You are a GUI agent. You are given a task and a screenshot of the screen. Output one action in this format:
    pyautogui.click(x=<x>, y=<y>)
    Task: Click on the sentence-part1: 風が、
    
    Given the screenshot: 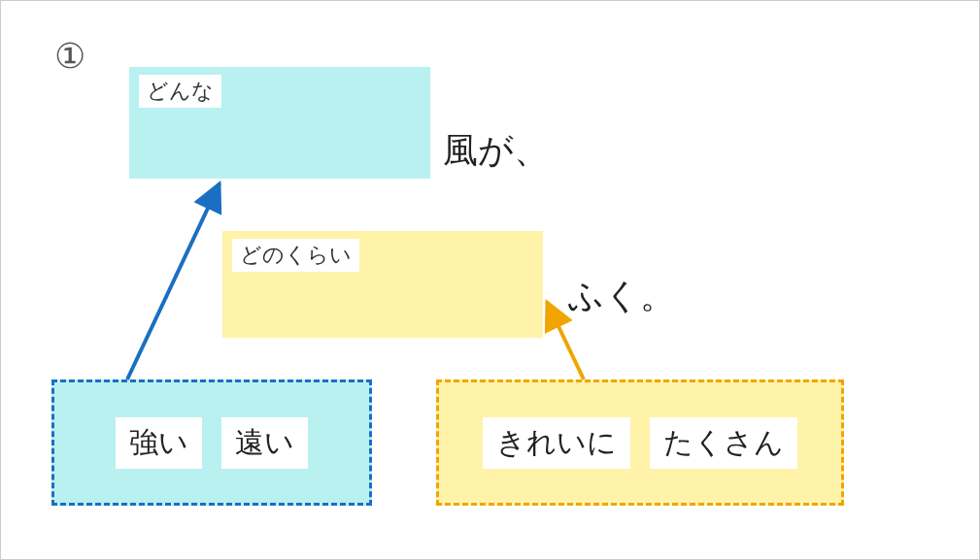 What is the action you would take?
    pyautogui.click(x=495, y=151)
    